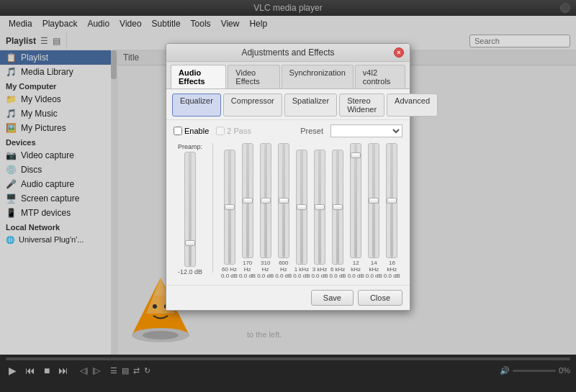 This screenshot has height=392, width=576. Describe the element at coordinates (253, 105) in the screenshot. I see `subtab-compressor: Compressor` at that location.